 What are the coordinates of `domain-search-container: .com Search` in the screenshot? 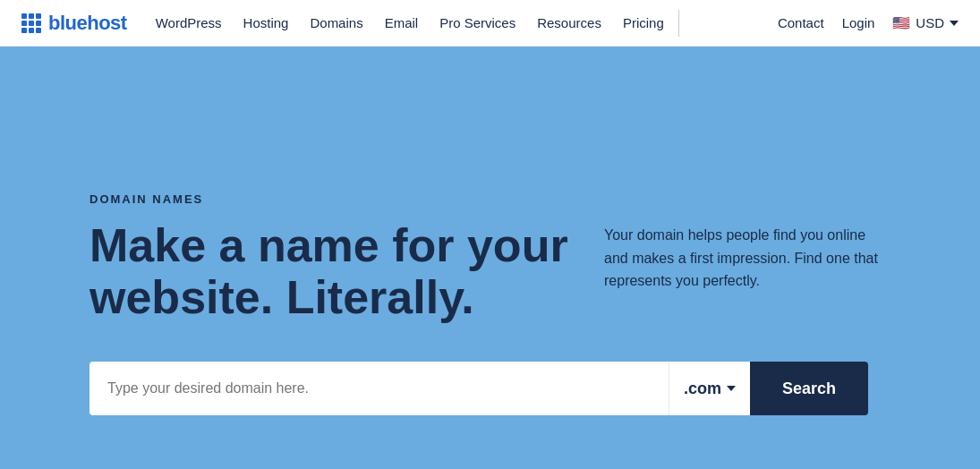 It's located at (479, 388).